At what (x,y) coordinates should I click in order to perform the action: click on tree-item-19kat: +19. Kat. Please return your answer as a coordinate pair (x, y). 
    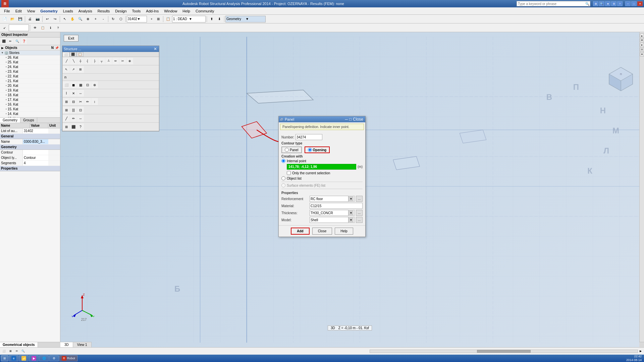
    Looking at the image, I should click on (30, 90).